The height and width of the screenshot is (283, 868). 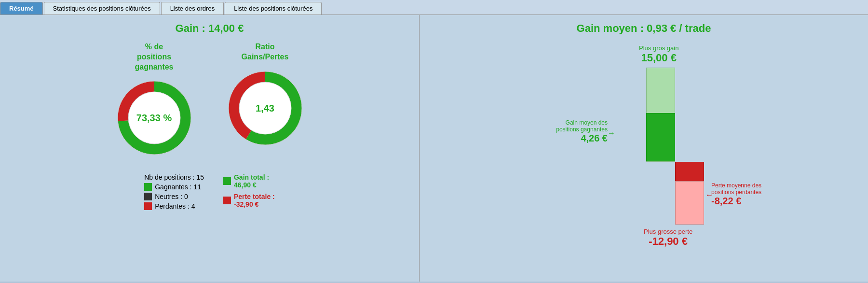 I want to click on plus-grosse-perte-label: Plus grosse perte -12,90 €, so click(x=668, y=238).